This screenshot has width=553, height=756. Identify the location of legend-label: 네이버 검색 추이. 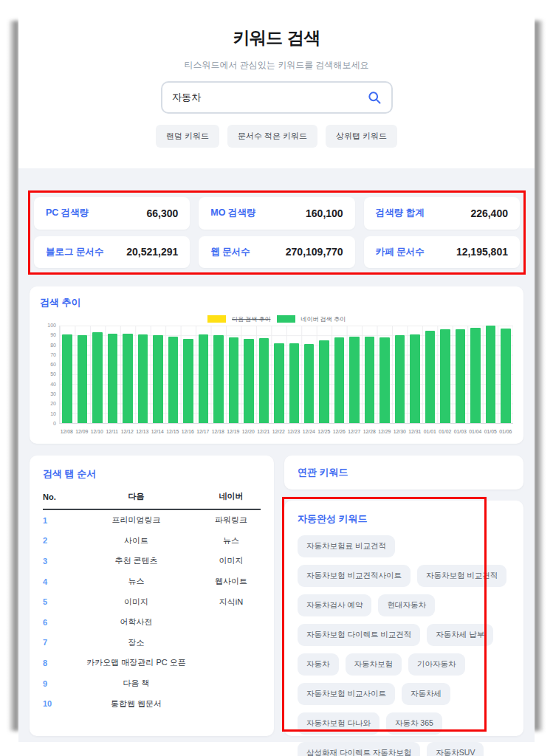
(323, 319).